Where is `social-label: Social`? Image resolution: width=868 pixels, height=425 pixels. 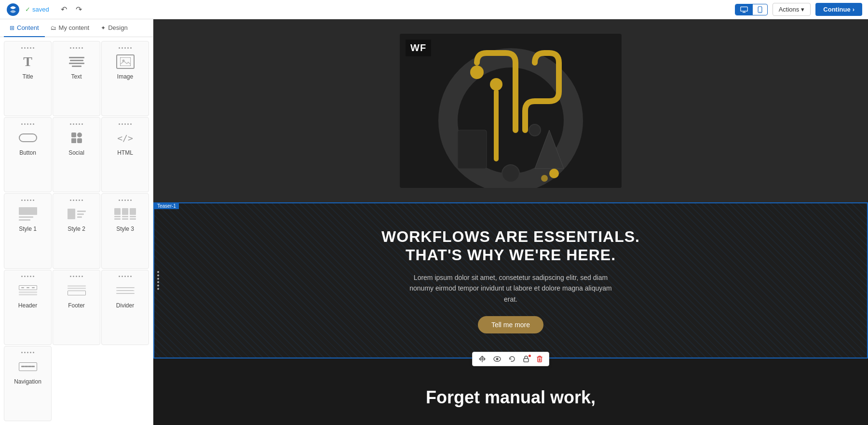
social-label: Social is located at coordinates (76, 153).